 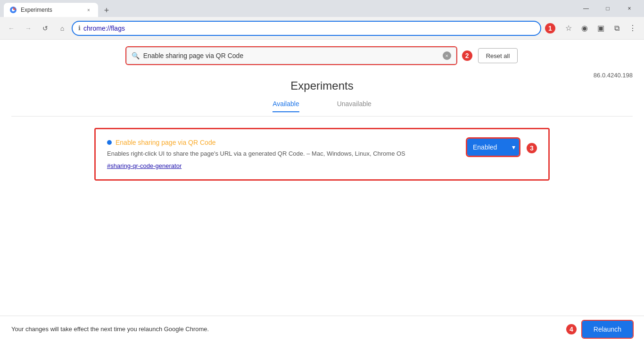 What do you see at coordinates (291, 56) in the screenshot?
I see `search-input` at bounding box center [291, 56].